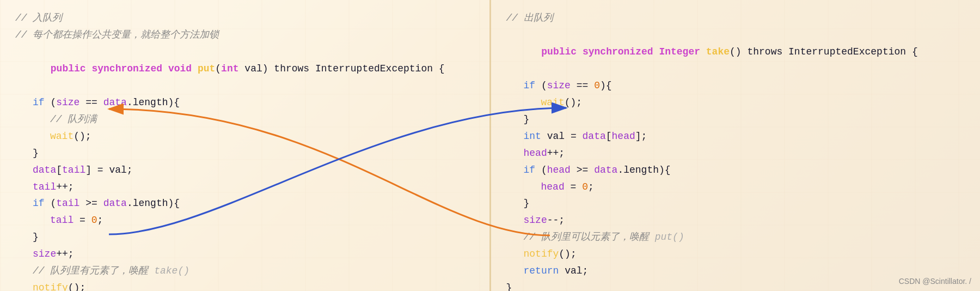 This screenshot has height=291, width=980. What do you see at coordinates (71, 69) in the screenshot?
I see `public-keyword: public` at bounding box center [71, 69].